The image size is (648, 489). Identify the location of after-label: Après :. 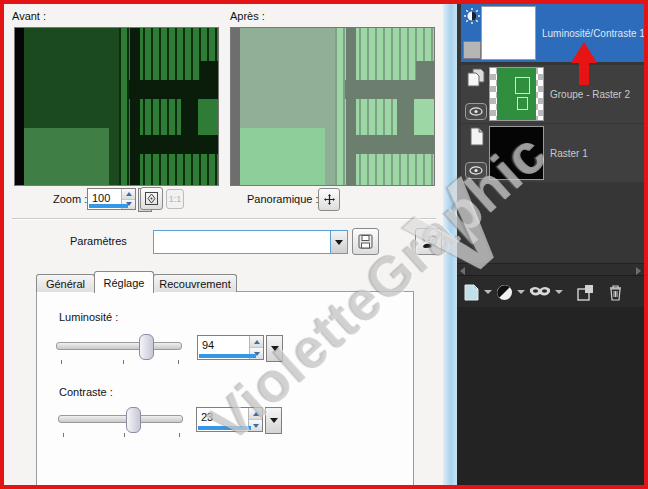
(248, 16).